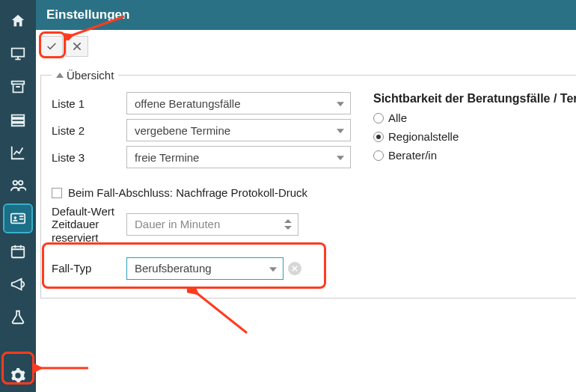 The width and height of the screenshot is (576, 392). I want to click on visibility-option-regional: Regionalstelle, so click(474, 136).